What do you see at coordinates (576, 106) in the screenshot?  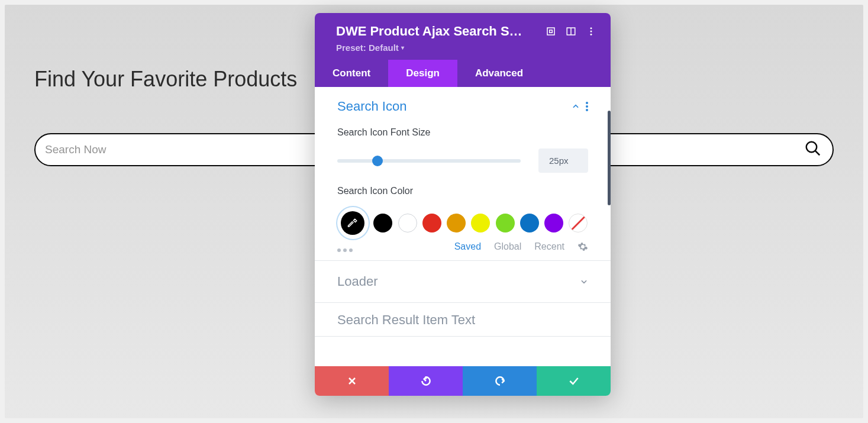 I see `chevron-up-icon` at bounding box center [576, 106].